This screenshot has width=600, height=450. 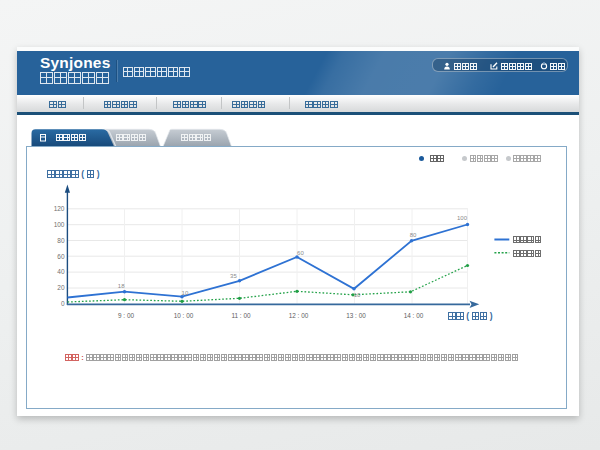 What do you see at coordinates (122, 286) in the screenshot?
I see `svg-text: 18` at bounding box center [122, 286].